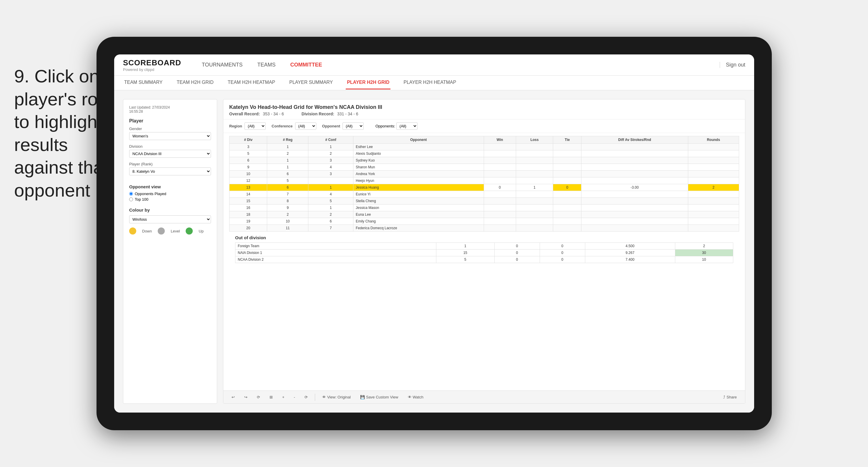 The width and height of the screenshot is (868, 467). I want to click on table-row: 12 5 Heejo Hyun, so click(485, 181).